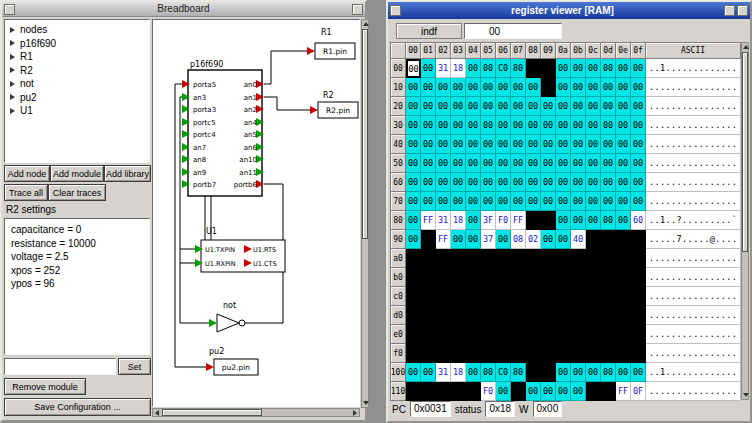  Describe the element at coordinates (256, 412) in the screenshot. I see `canvas-horizontal-scrollbar` at that location.